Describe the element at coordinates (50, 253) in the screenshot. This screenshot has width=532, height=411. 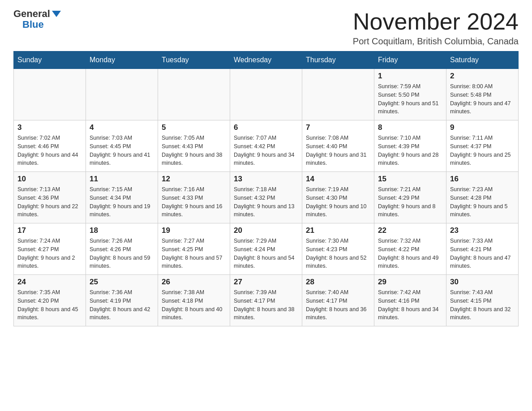
I see `day-info: Sunrise: 7:24 AMSunset: 4:27 PMDaylight:…` at that location.